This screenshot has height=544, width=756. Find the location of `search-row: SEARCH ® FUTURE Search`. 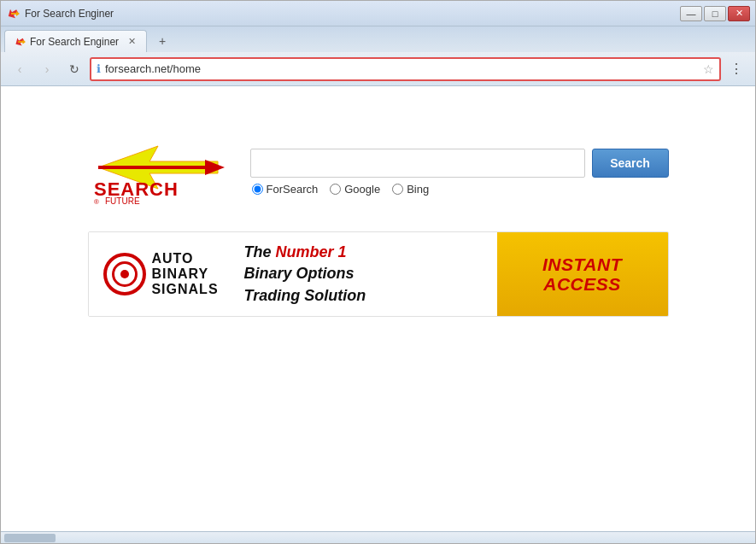

search-row: SEARCH ® FUTURE Search is located at coordinates (378, 172).